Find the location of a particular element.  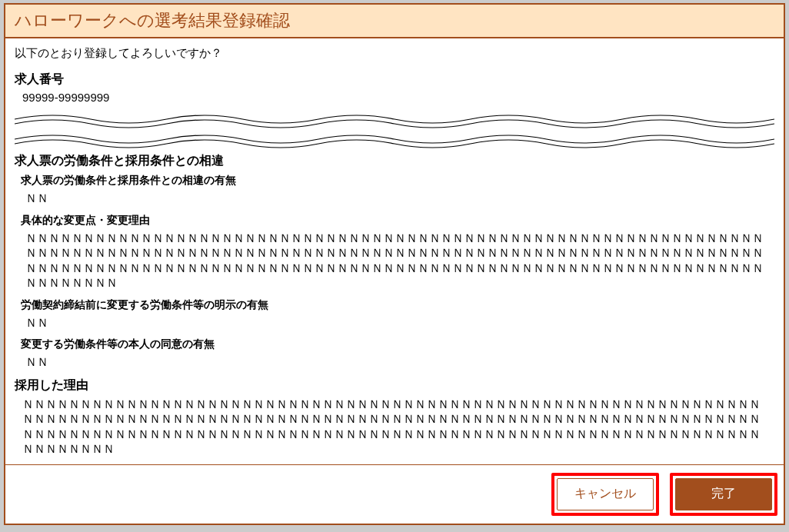

complete-button: 完了 is located at coordinates (724, 494).